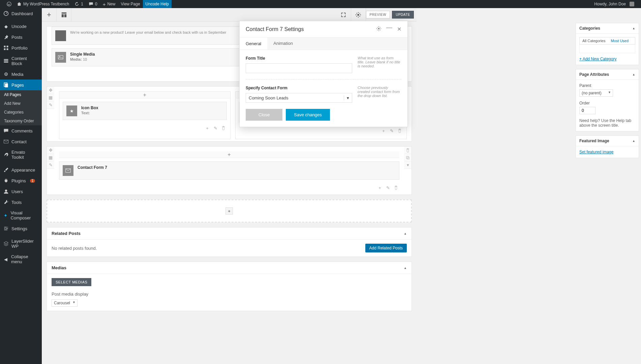  What do you see at coordinates (21, 229) in the screenshot?
I see `nav-settings: Settings` at bounding box center [21, 229].